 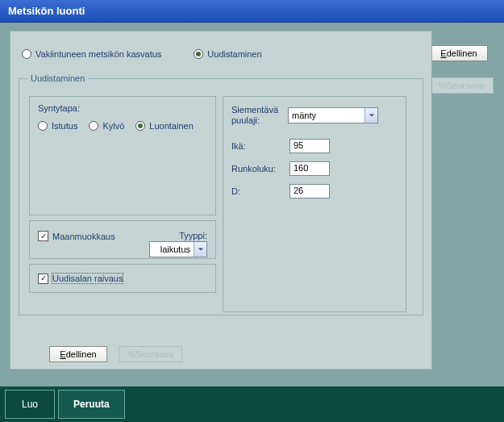 What do you see at coordinates (123, 278) in the screenshot?
I see `raivaus-panel: Uudisalan raivaus` at bounding box center [123, 278].